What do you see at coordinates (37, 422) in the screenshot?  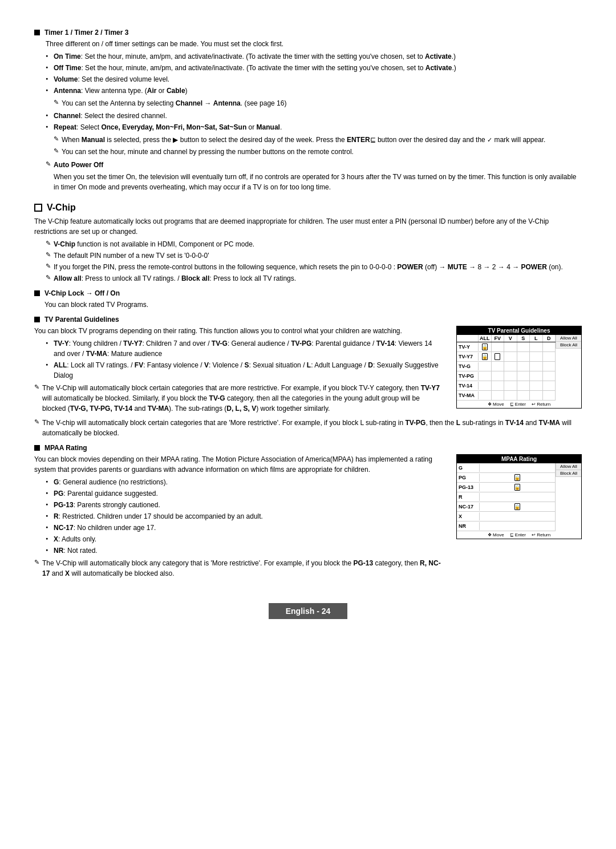 I see `note-icon-tp2: ✎` at bounding box center [37, 422].